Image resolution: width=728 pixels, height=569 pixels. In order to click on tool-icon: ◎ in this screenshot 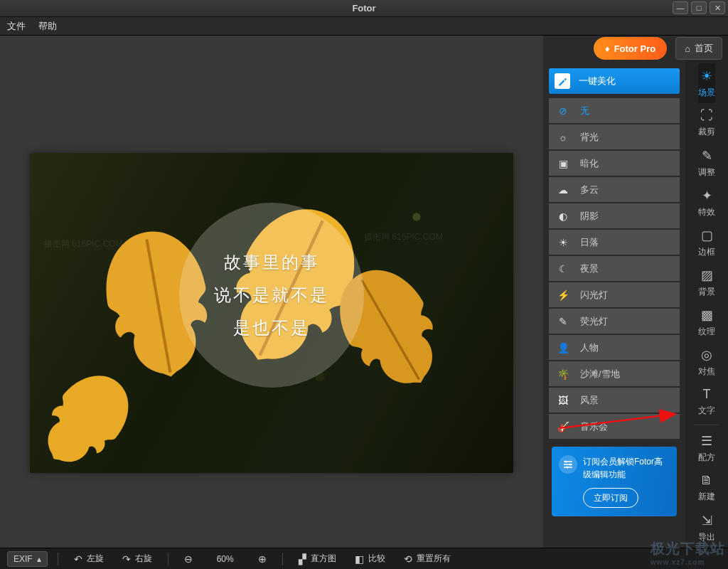, I will do `click(707, 355)`.